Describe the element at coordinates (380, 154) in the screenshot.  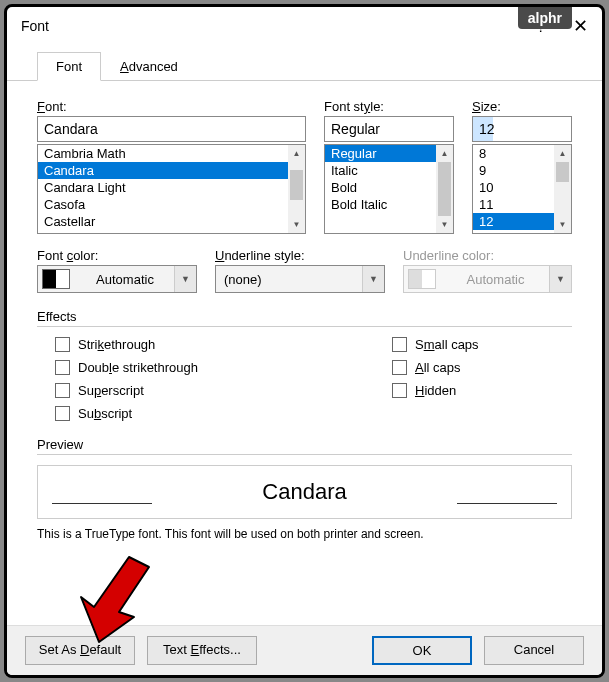
I see `style-option: Regular` at that location.